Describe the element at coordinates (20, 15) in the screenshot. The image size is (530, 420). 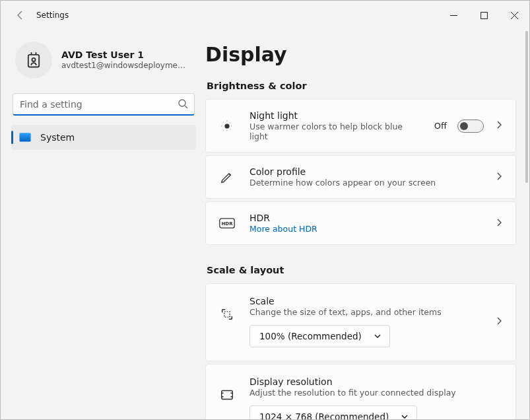
I see `back-button` at that location.